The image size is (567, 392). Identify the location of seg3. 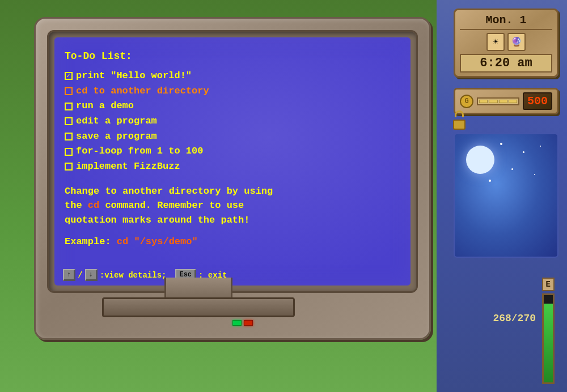
(503, 101).